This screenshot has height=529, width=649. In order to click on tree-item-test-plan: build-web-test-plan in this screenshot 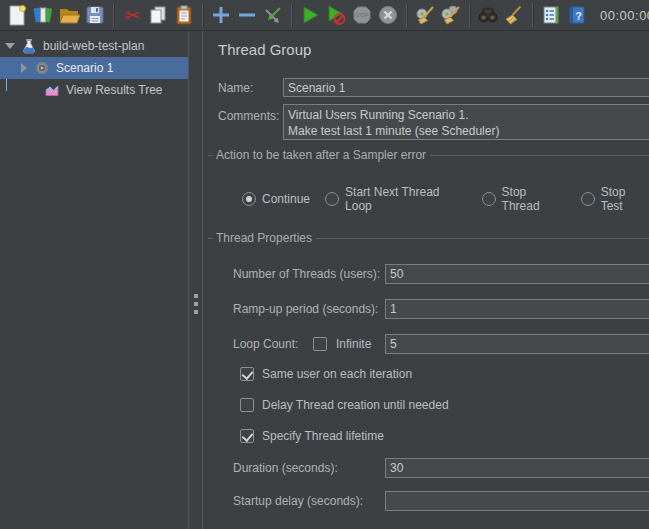, I will do `click(94, 46)`.